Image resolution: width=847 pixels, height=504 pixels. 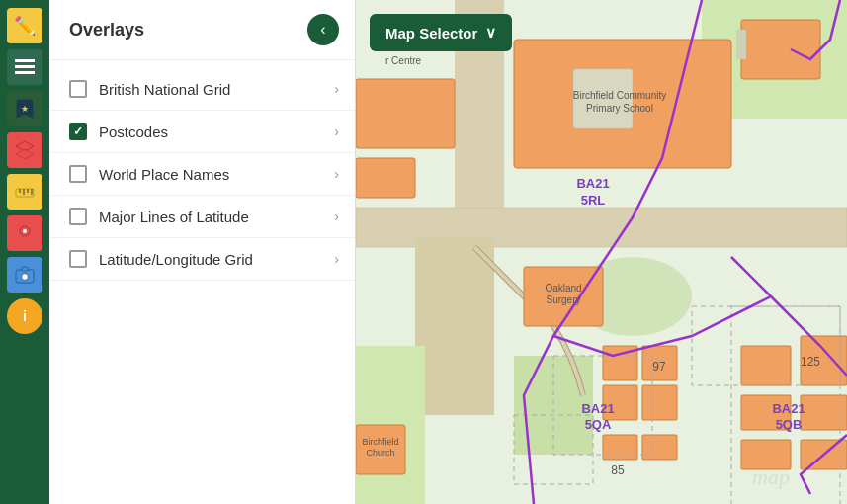 I want to click on overlay-item-world-place-names: World Place Names ›, so click(x=202, y=174).